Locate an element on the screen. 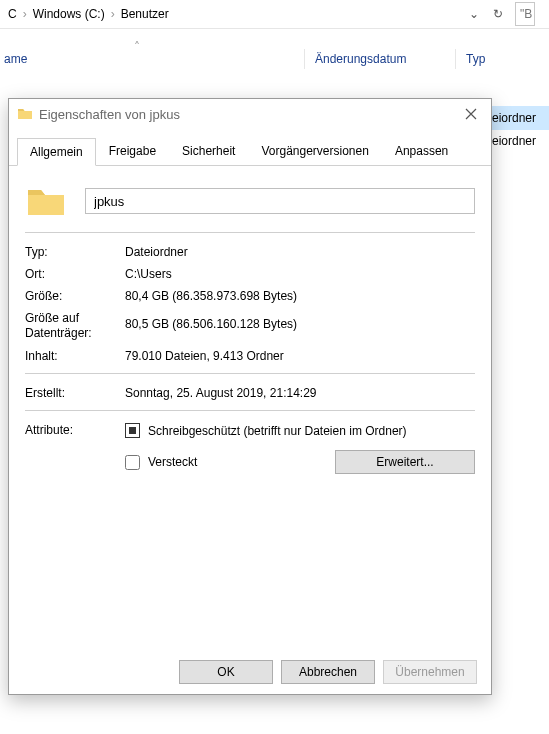  label-attributes: Attribute: is located at coordinates (75, 430).